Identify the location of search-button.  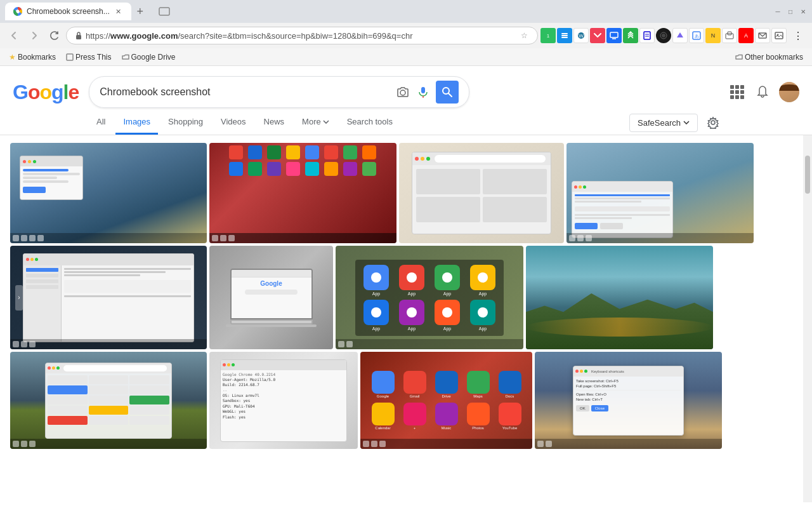
(447, 92).